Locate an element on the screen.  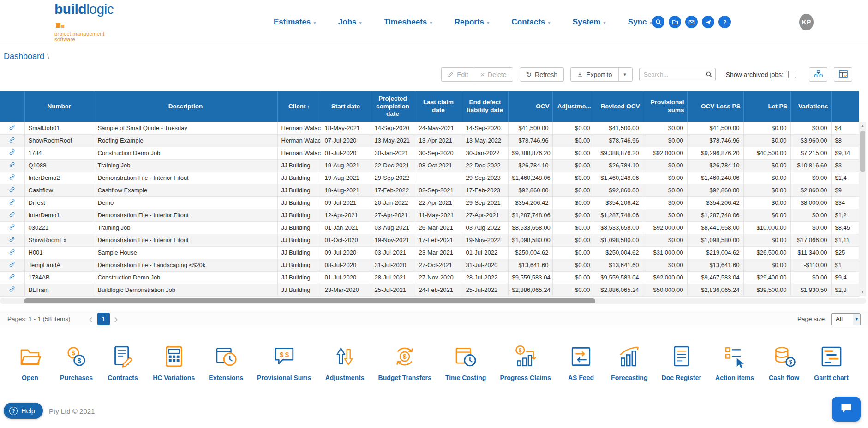
column-header-number: Number is located at coordinates (59, 107).